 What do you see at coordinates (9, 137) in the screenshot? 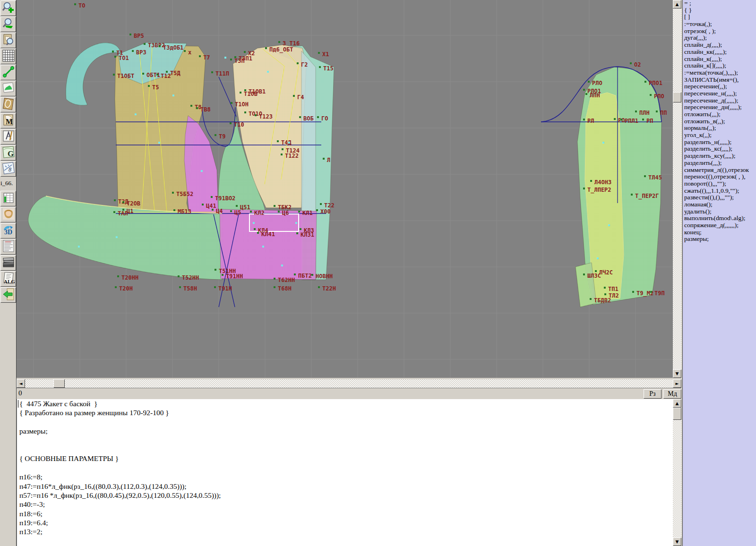
I see `drafting-button` at bounding box center [9, 137].